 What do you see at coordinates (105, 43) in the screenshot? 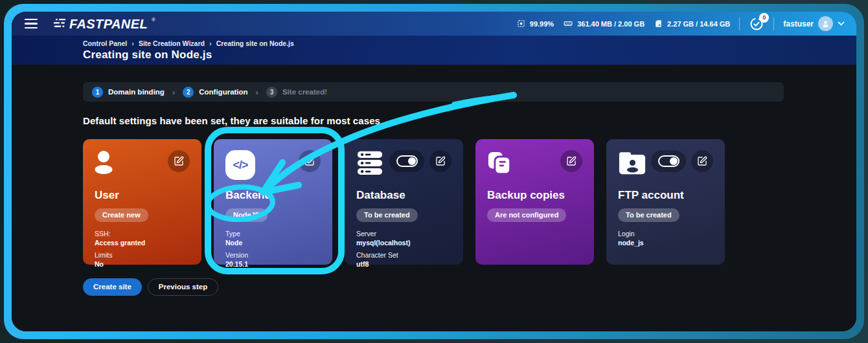
I see `breadcrumb-control-panel: Control Panel` at bounding box center [105, 43].